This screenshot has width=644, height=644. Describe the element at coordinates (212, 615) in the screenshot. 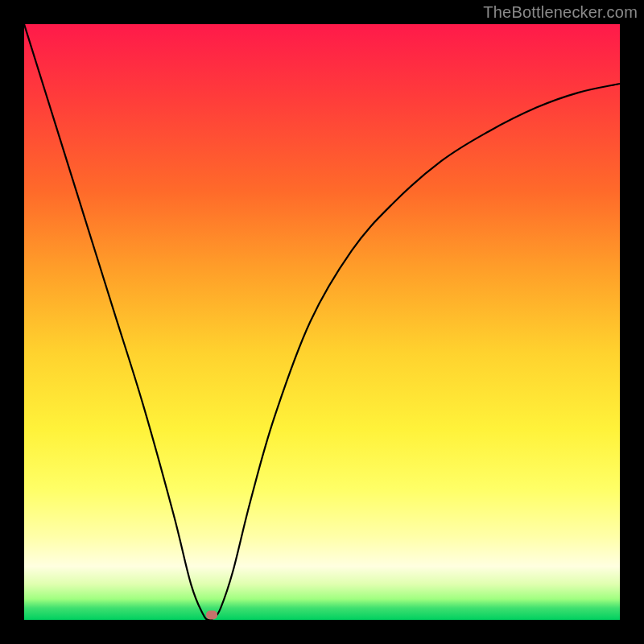

I see `optimum-marker` at that location.